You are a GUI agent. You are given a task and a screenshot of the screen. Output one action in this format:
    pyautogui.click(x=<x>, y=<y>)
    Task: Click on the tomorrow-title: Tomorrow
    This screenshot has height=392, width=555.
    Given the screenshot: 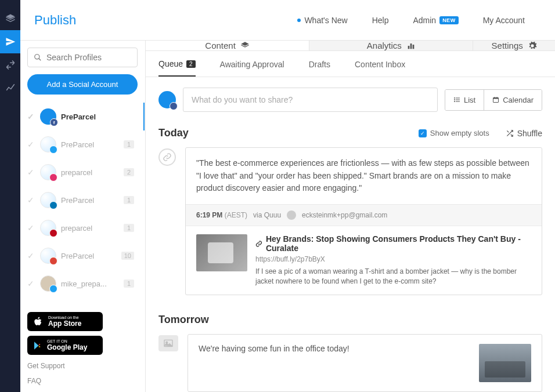 What is the action you would take?
    pyautogui.click(x=183, y=320)
    